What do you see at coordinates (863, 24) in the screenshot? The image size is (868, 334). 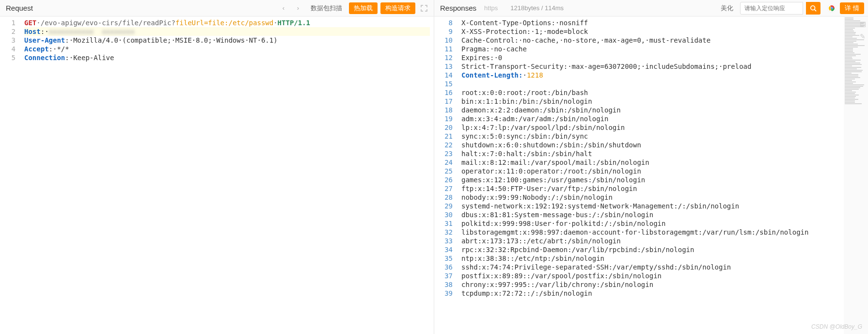 I see `side-icon-1: ▤` at bounding box center [863, 24].